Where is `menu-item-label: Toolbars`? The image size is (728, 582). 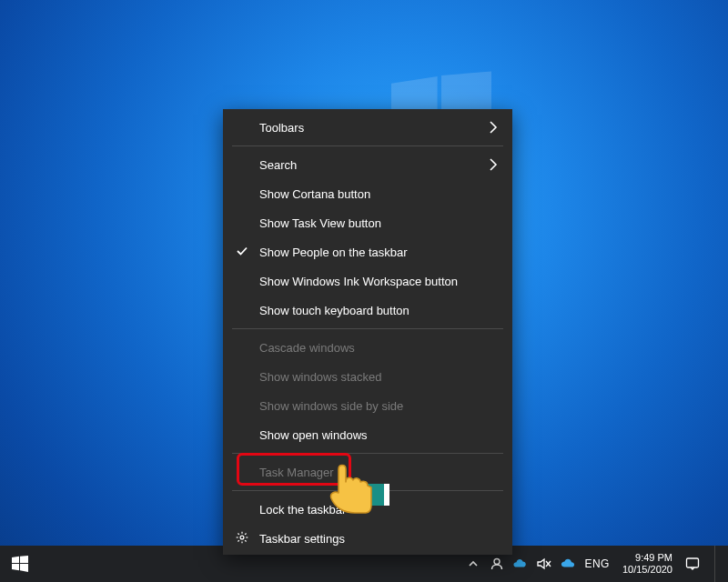
menu-item-label: Toolbars is located at coordinates (282, 127).